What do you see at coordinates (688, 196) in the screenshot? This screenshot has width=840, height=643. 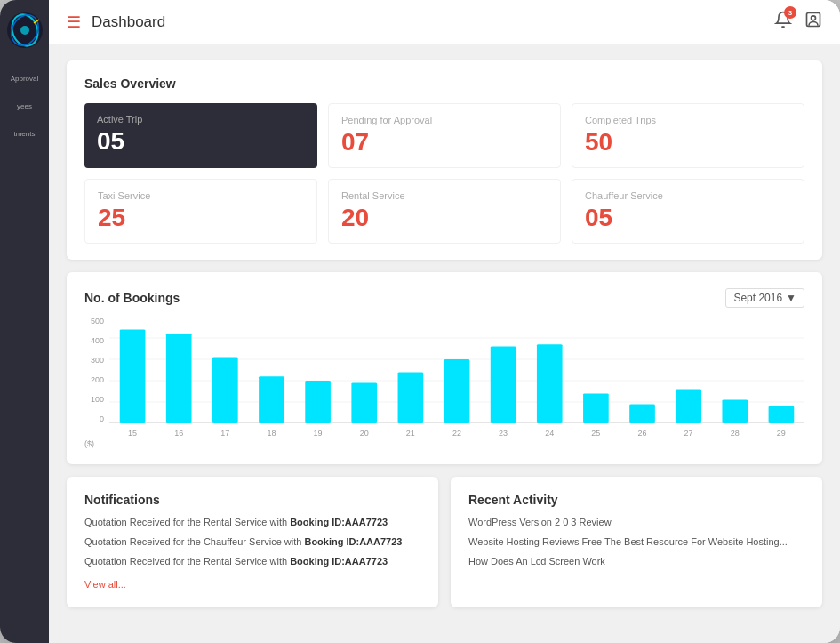 I see `stat-chauffeur-label: Chauffeur Service` at bounding box center [688, 196].